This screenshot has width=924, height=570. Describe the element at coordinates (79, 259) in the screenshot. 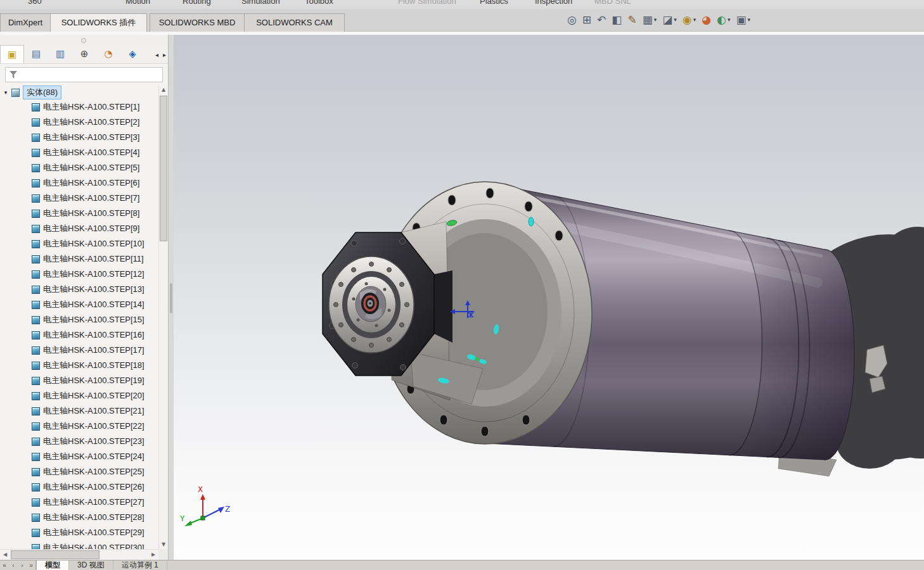

I see `tree-item: 电主轴HSK-A100.STEP[11]` at that location.